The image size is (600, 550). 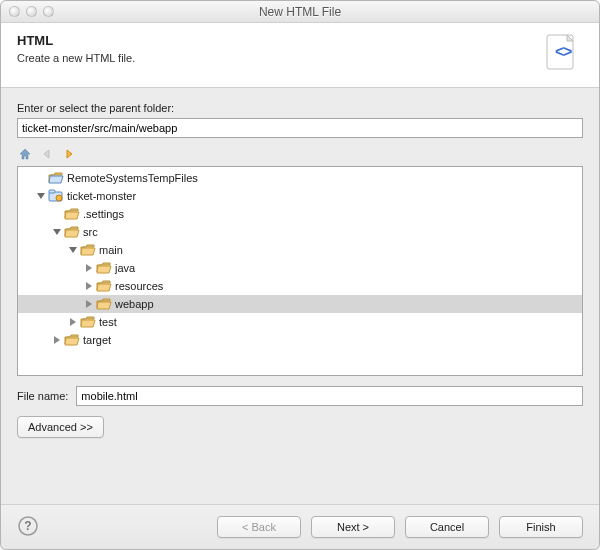 What do you see at coordinates (111, 250) in the screenshot?
I see `tree-node-label: main` at bounding box center [111, 250].